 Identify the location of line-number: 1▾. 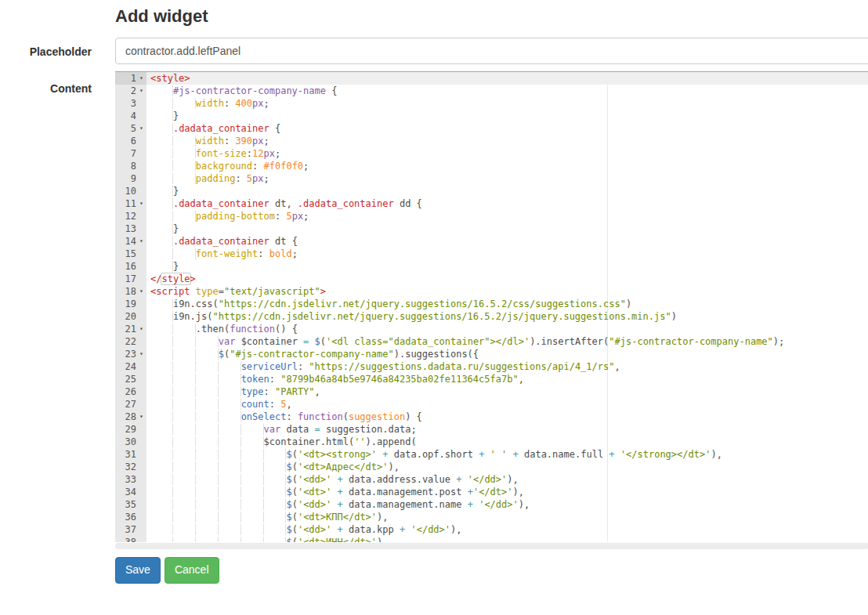
(131, 78).